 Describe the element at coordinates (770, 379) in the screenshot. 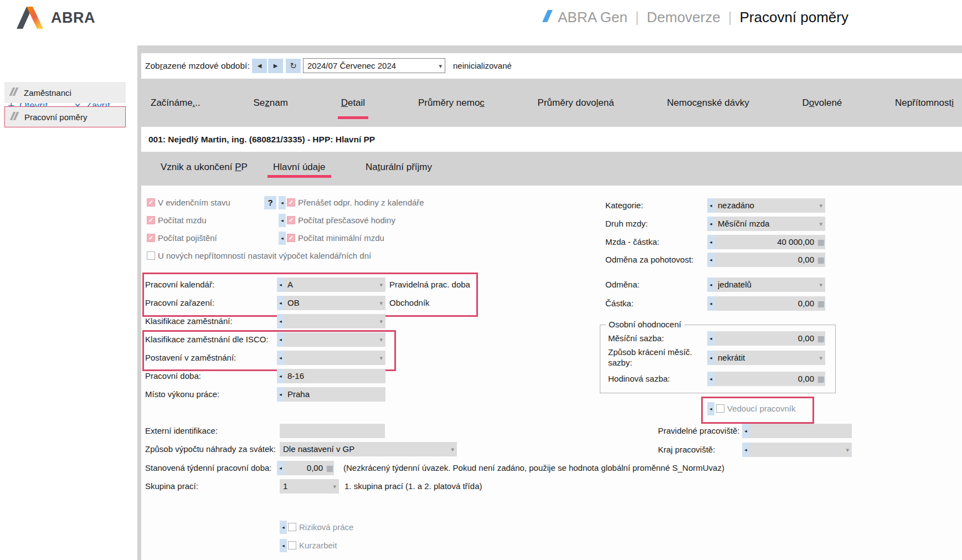

I see `hodinova-sazba-field: 0,00▦` at that location.